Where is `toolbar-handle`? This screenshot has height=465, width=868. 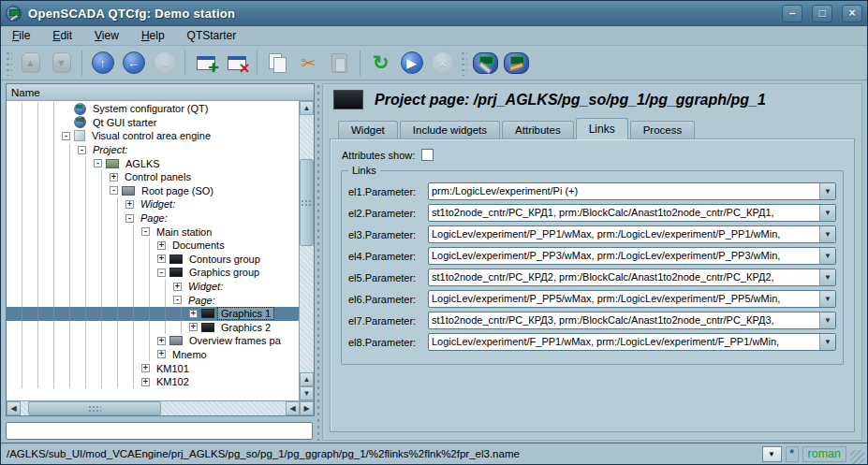 toolbar-handle is located at coordinates (464, 64).